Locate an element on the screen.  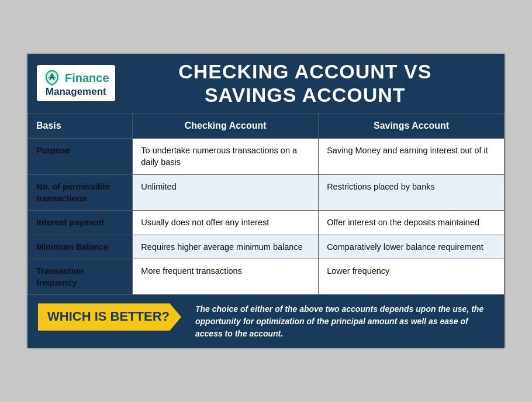
table-row: Interest paymentUsually does not offer a… is located at coordinates (267, 222).